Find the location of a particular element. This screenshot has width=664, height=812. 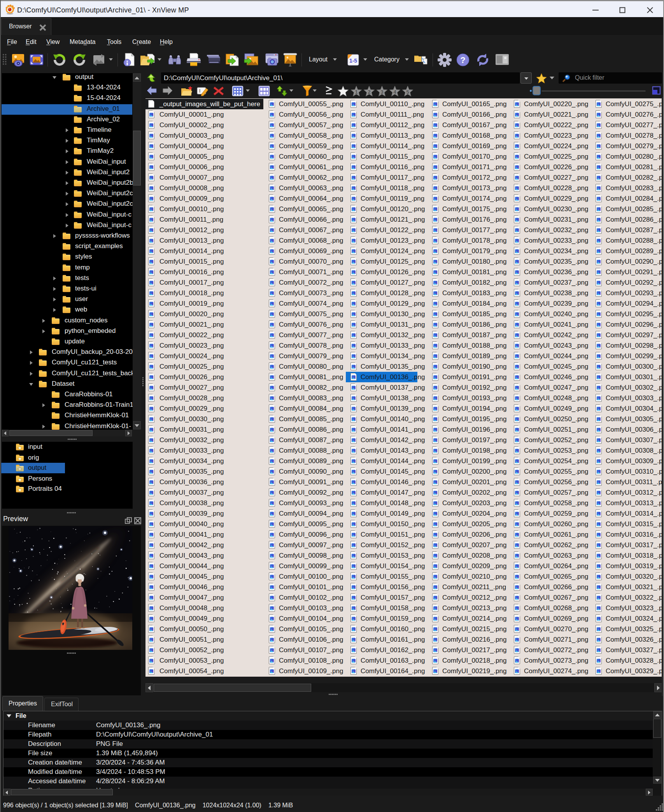

svg-text: 5 is located at coordinates (408, 92).